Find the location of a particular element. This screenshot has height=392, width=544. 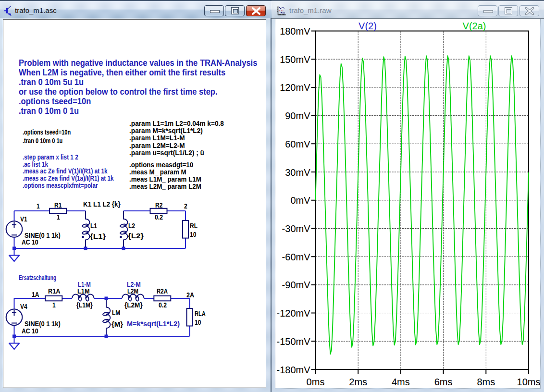

svg-text: 4ms is located at coordinates (401, 382).